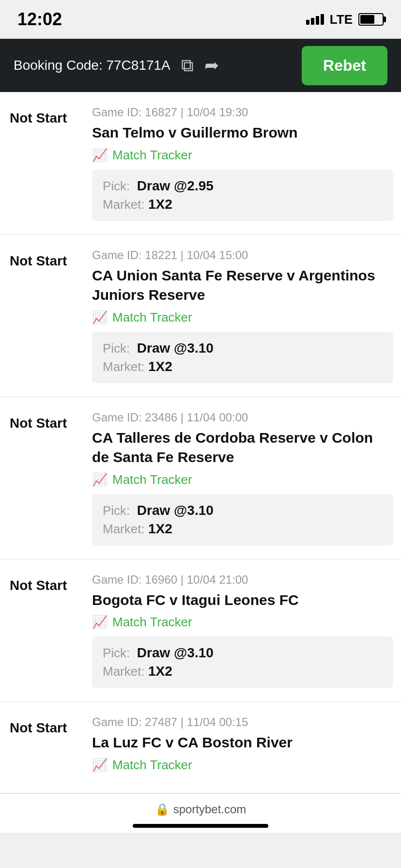 The height and width of the screenshot is (868, 401). I want to click on status-time: 12:02, so click(40, 19).